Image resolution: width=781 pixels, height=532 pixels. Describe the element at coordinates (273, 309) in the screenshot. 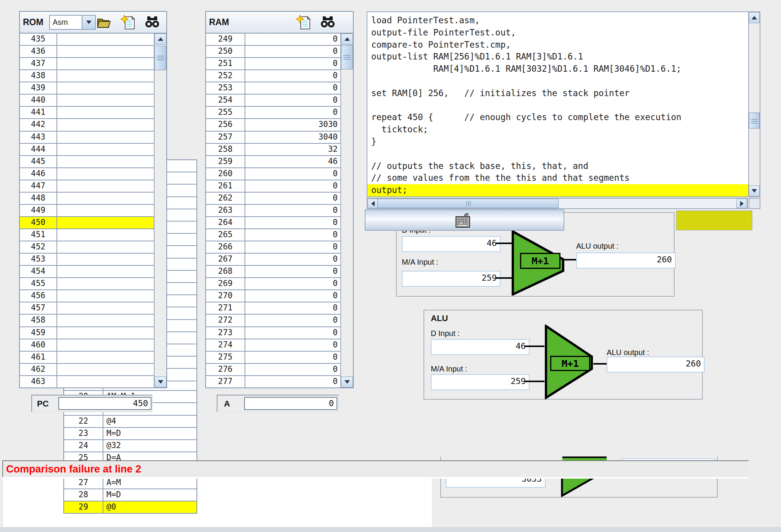

I see `ram-row: 271 0` at that location.